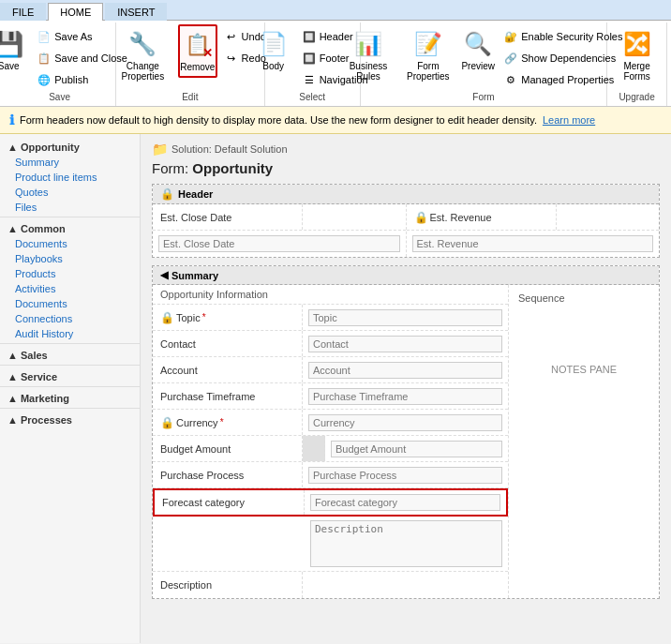 The height and width of the screenshot is (644, 671). What do you see at coordinates (416, 448) in the screenshot?
I see `budget-amount-field` at bounding box center [416, 448].